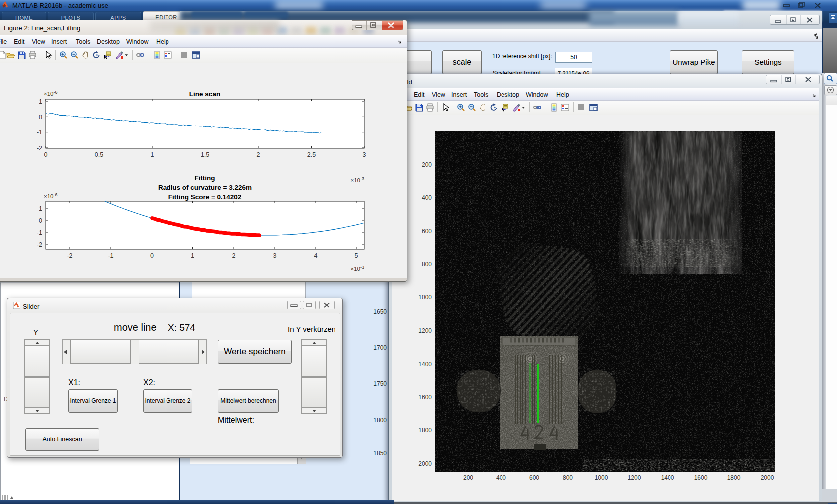  Describe the element at coordinates (316, 256) in the screenshot. I see `svg-text: 4` at that location.